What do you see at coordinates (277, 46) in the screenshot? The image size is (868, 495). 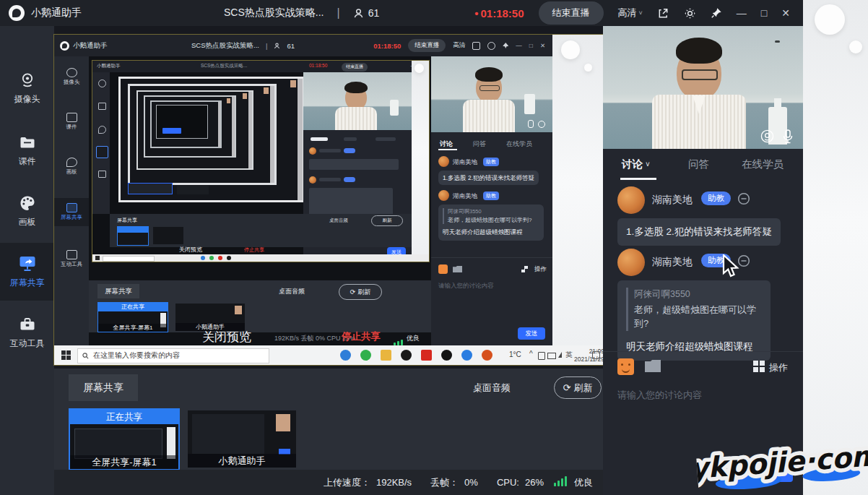 I see `preview-viewers-icon` at bounding box center [277, 46].